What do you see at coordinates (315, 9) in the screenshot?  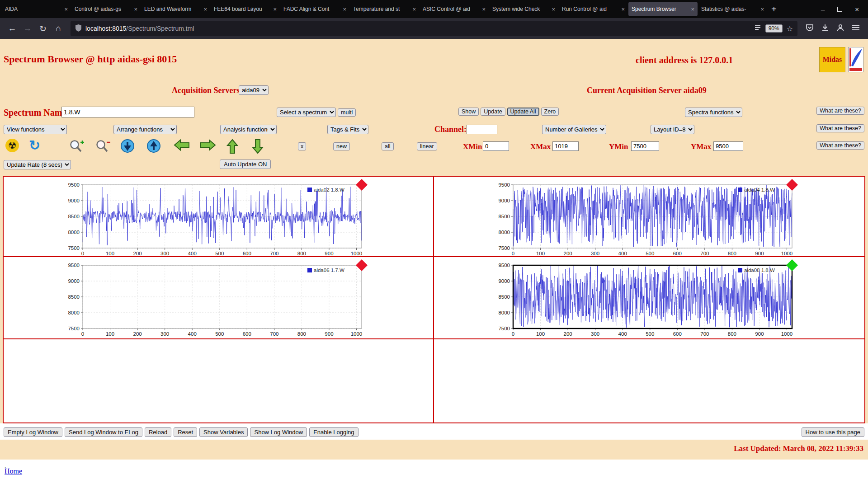 I see `browser-tab: FADC Align & Cont×` at bounding box center [315, 9].